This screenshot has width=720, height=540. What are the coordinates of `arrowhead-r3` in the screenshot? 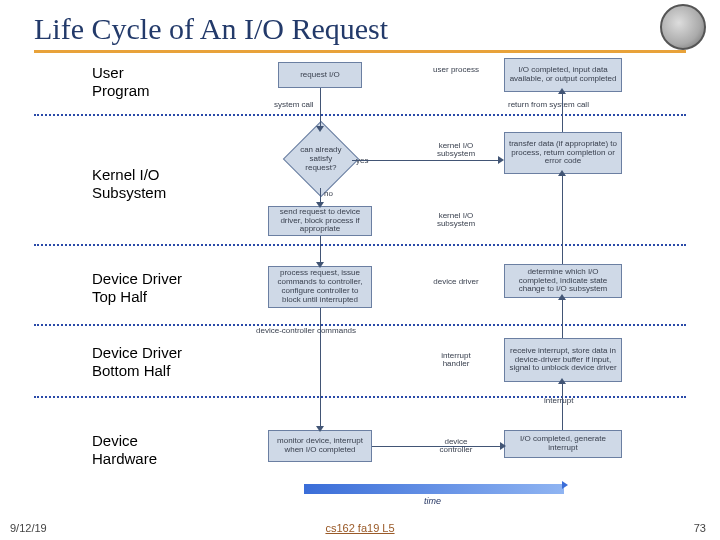 It's located at (562, 173).